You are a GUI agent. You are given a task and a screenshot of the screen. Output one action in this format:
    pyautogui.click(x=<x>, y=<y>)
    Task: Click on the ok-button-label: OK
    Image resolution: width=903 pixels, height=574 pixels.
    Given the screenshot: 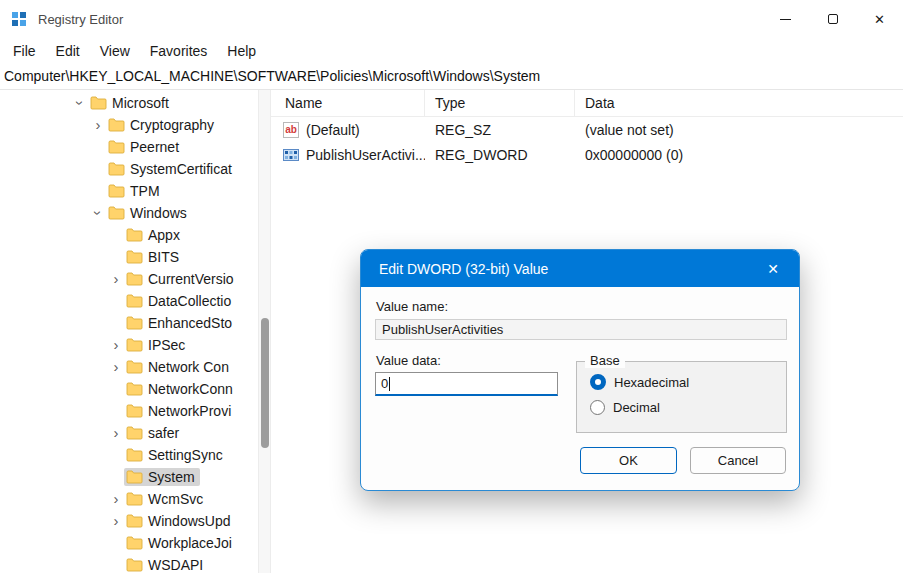 What is the action you would take?
    pyautogui.click(x=628, y=460)
    